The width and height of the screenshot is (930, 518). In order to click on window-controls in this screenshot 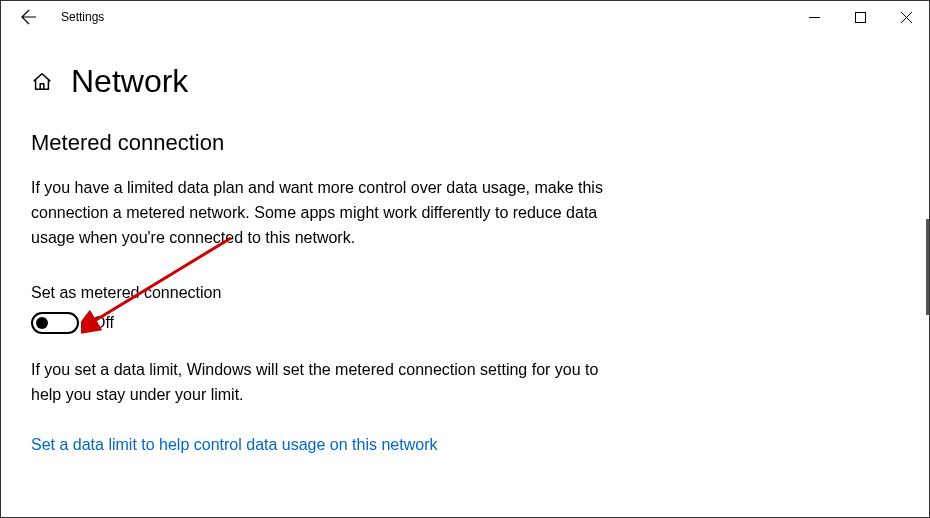, I will do `click(860, 17)`.